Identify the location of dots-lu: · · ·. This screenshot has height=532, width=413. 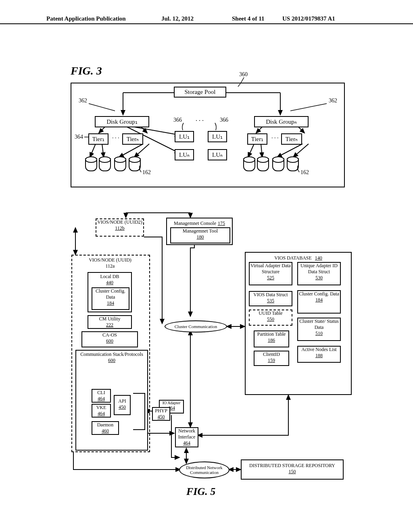
(200, 121).